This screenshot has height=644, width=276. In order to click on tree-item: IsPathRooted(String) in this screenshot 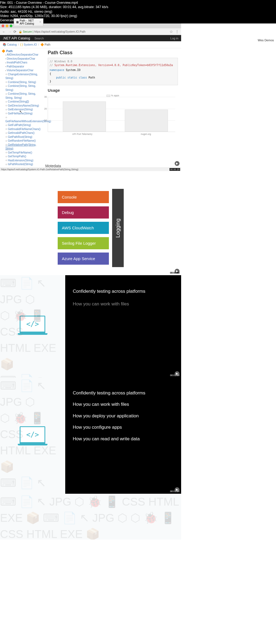, I will do `click(24, 165)`.